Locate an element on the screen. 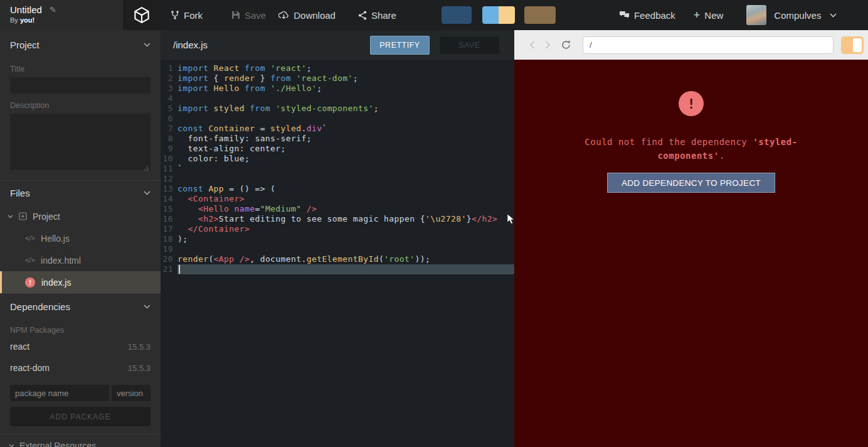  tree-item-label: index.js is located at coordinates (56, 283).